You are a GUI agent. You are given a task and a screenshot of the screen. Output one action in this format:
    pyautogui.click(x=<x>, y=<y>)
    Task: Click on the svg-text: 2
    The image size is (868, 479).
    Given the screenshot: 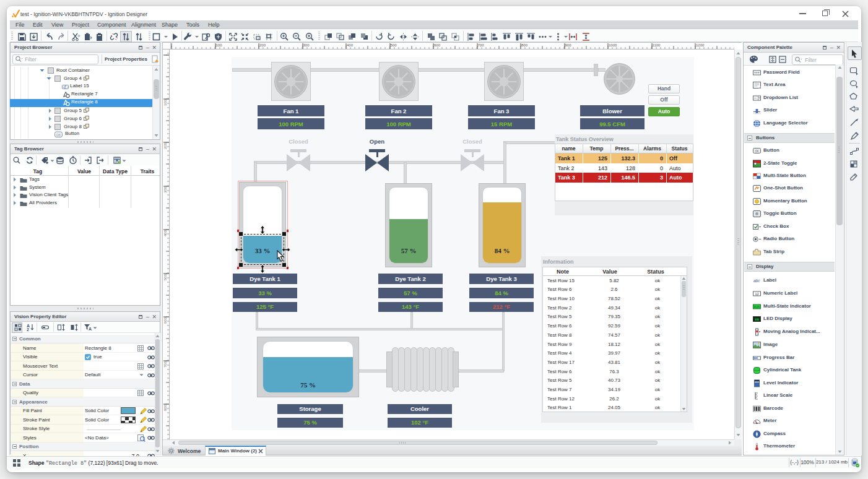 What is the action you would take?
    pyautogui.click(x=28, y=329)
    